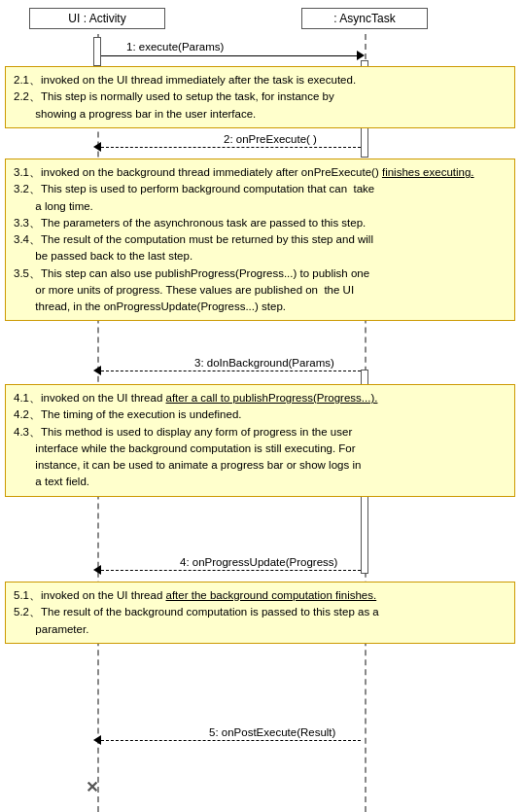 The height and width of the screenshot is (812, 524). Describe the element at coordinates (261, 206) in the screenshot. I see `note2-line3: a long time.` at that location.